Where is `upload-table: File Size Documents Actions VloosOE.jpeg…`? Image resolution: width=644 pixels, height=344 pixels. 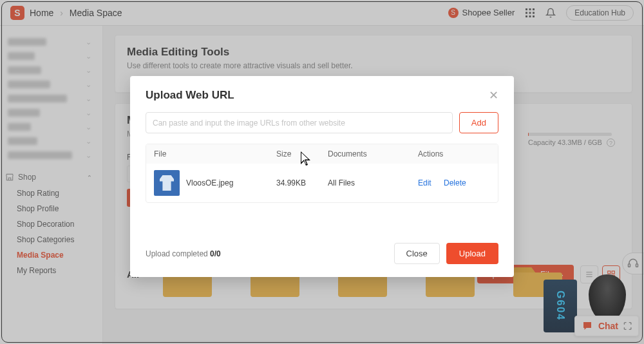
upload-table: File Size Documents Actions VloosOE.jpeg… is located at coordinates (322, 173).